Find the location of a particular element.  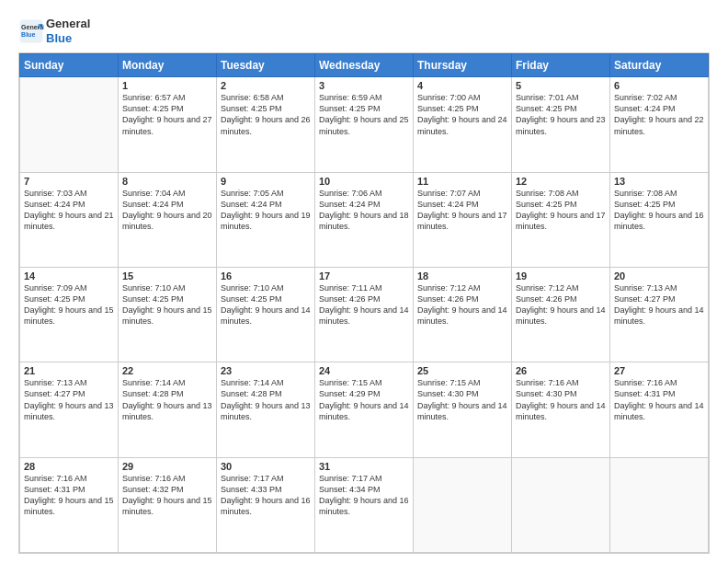

day-number: 28 is located at coordinates (69, 466).